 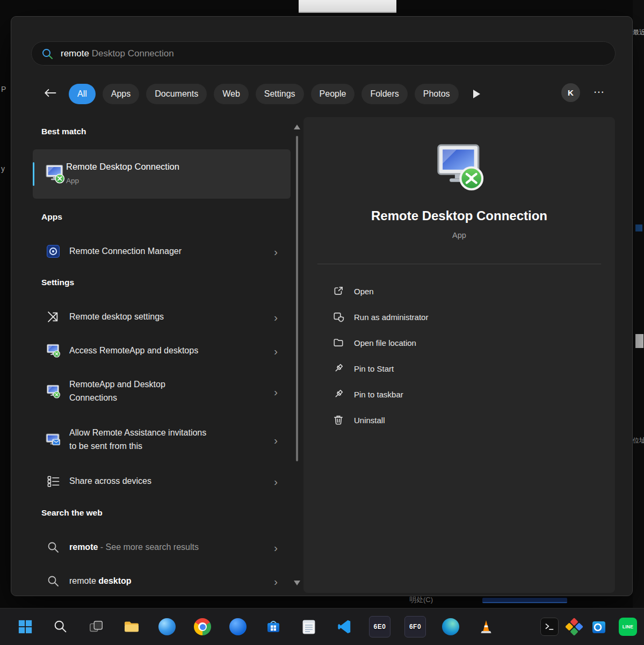 I want to click on app-badge-6e0-button: 6E0, so click(x=380, y=627).